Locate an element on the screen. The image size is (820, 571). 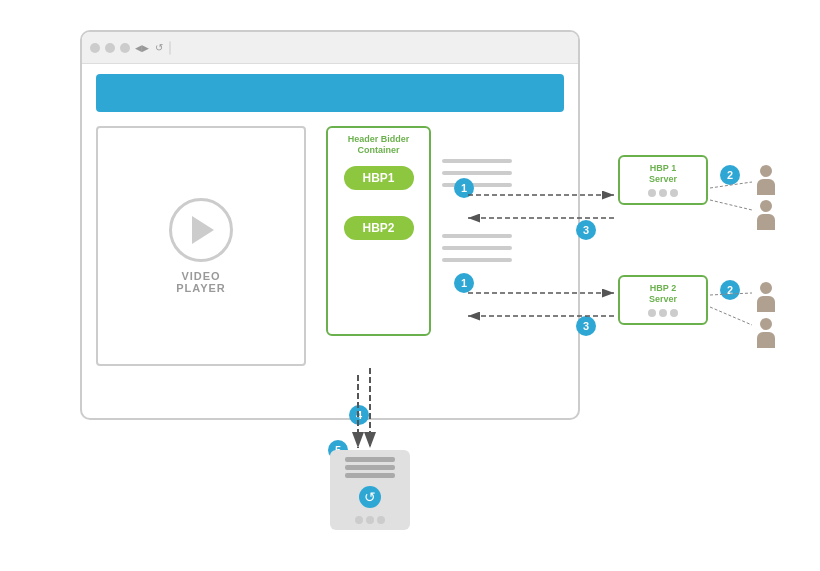
hbp2-server-box: HBP 2Server is located at coordinates (663, 300).